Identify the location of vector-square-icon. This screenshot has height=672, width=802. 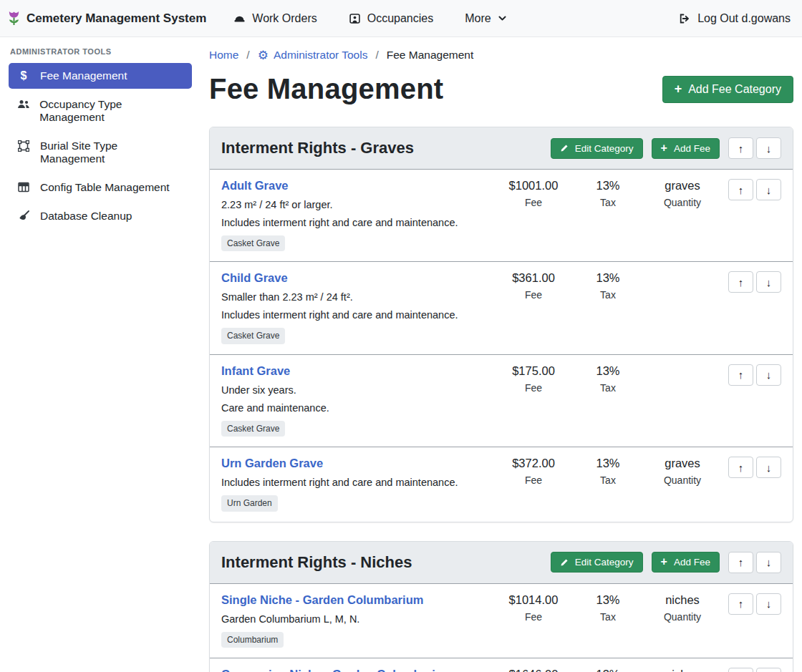
(24, 146).